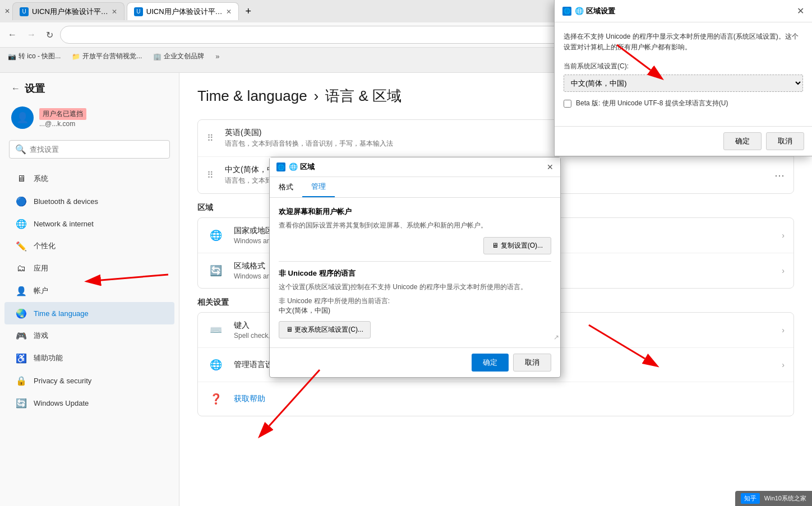 The image size is (812, 506). Describe the element at coordinates (568, 104) in the screenshot. I see `rs-utf8-checkbox` at that location.